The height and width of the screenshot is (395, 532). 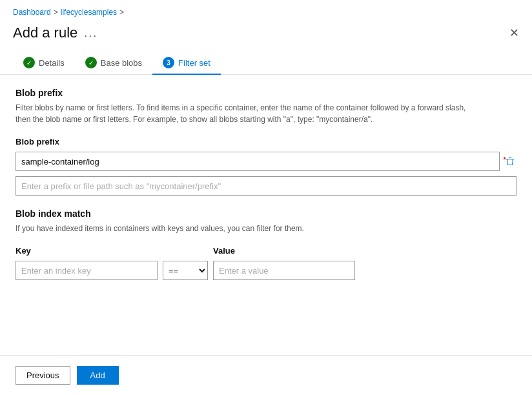 What do you see at coordinates (510, 161) in the screenshot?
I see `trash-icon` at bounding box center [510, 161].